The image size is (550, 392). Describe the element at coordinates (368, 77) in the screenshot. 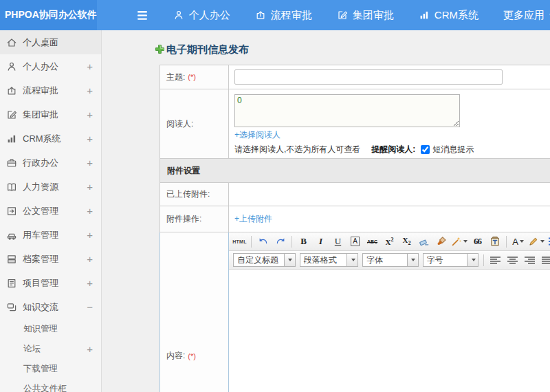

I see `subject-input` at that location.